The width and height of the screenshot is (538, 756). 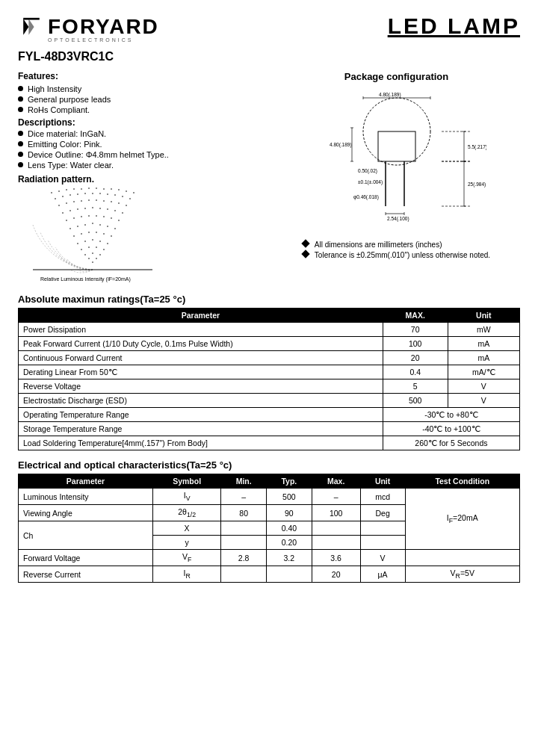 I want to click on svg-text: 4.80(.189), so click(x=341, y=145).